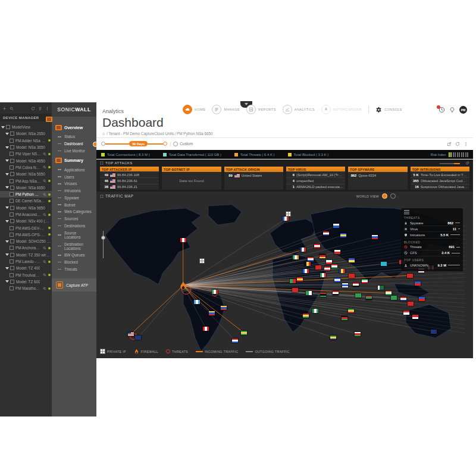 The height and width of the screenshot is (476, 476). Describe the element at coordinates (422, 299) in the screenshot. I see `philippines-flag-icon` at that location.